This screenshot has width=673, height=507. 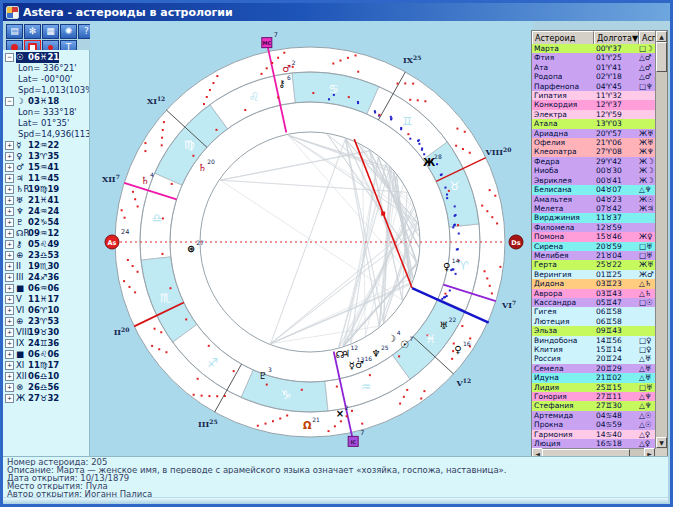 What do you see at coordinates (46, 156) in the screenshot?
I see `tree-item-3: +♀13♈35` at bounding box center [46, 156].